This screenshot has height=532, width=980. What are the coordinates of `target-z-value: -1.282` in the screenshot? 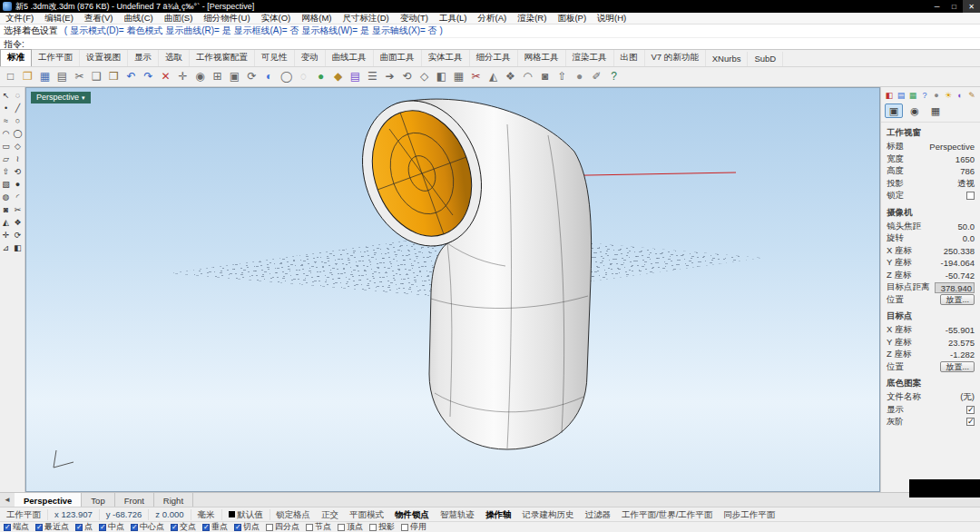 It's located at (962, 354).